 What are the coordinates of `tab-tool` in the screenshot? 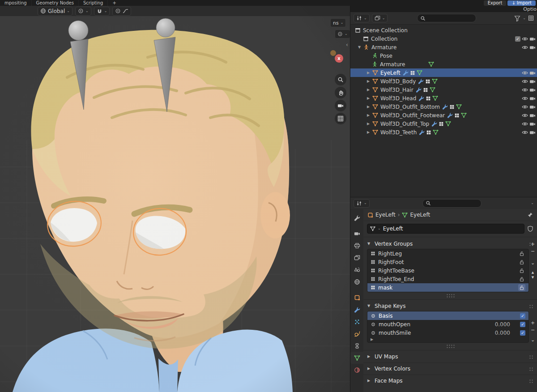 It's located at (357, 217).